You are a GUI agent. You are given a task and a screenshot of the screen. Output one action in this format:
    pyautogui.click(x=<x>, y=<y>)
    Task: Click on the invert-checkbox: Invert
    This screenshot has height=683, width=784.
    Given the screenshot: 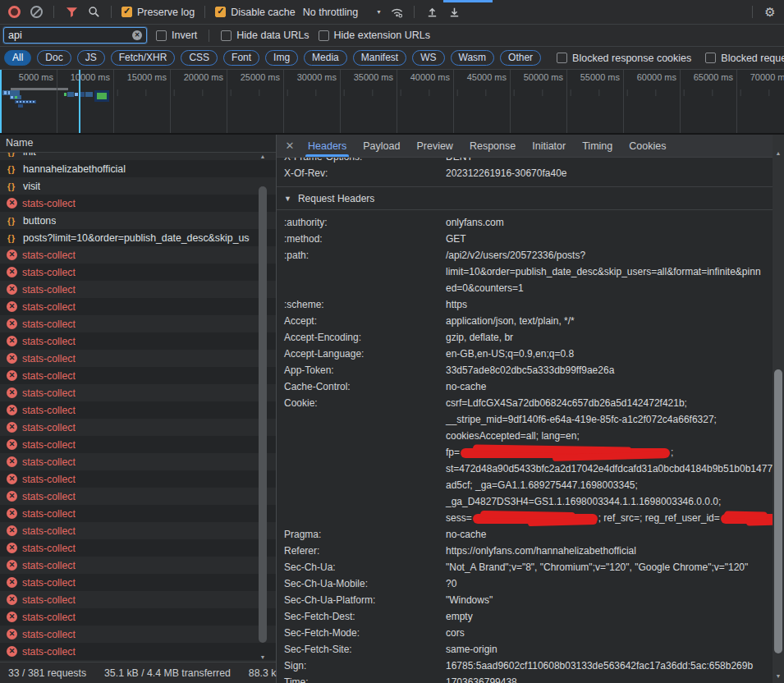 What is the action you would take?
    pyautogui.click(x=177, y=35)
    